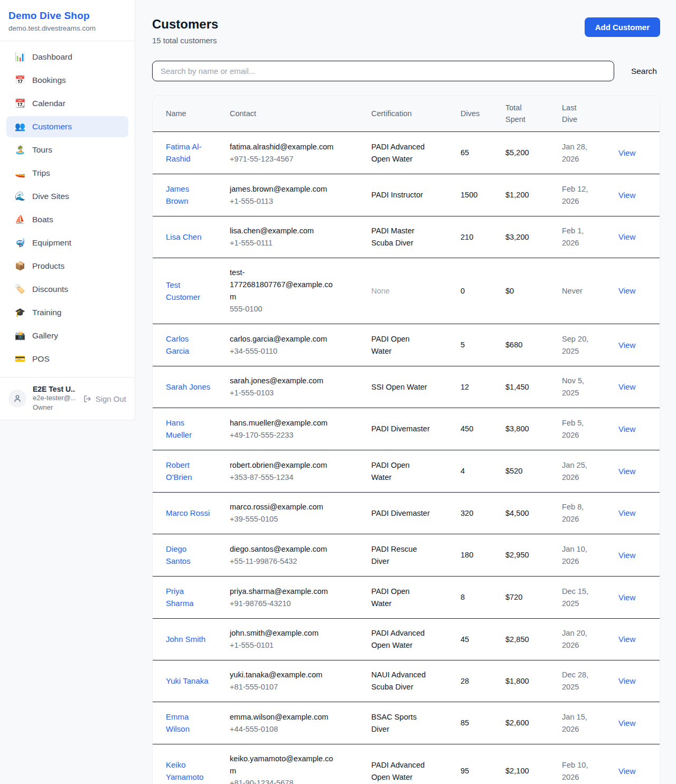 This screenshot has height=784, width=676. Describe the element at coordinates (41, 173) in the screenshot. I see `sidebar-item-label: Trips` at that location.